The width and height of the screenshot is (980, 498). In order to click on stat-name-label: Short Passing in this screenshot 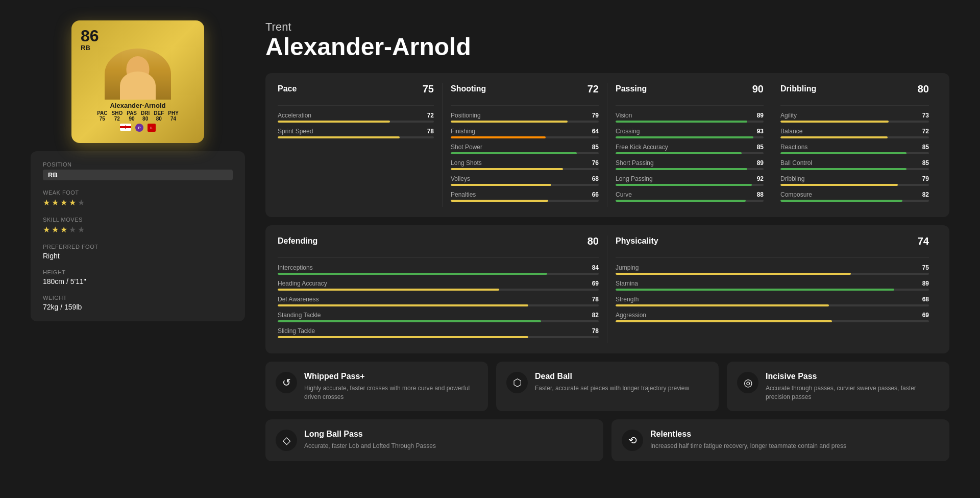, I will do `click(635, 163)`.